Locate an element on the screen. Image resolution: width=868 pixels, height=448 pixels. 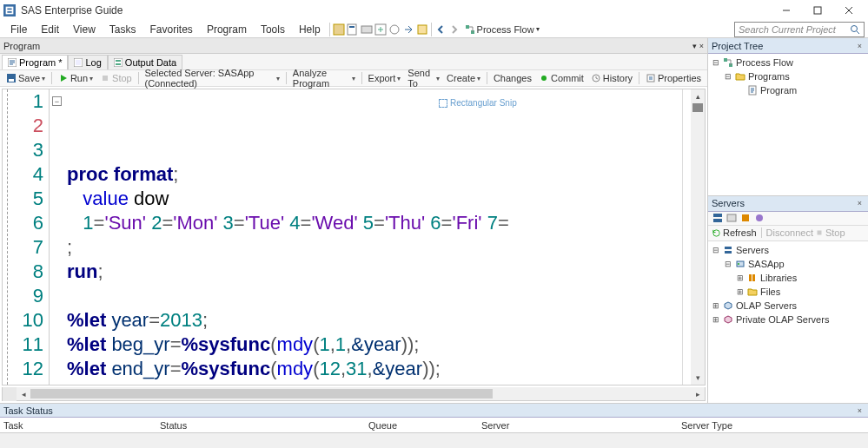
minimize-button is located at coordinates (786, 10).